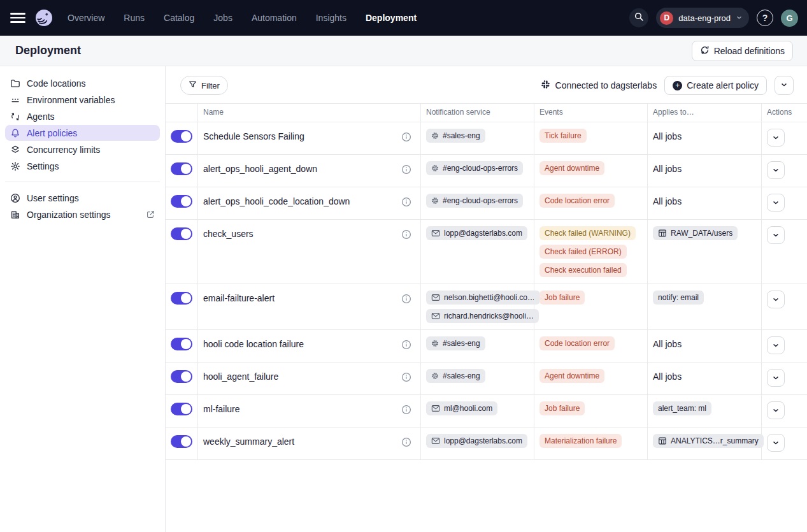 The width and height of the screenshot is (807, 532). I want to click on sidebar-divider, so click(83, 182).